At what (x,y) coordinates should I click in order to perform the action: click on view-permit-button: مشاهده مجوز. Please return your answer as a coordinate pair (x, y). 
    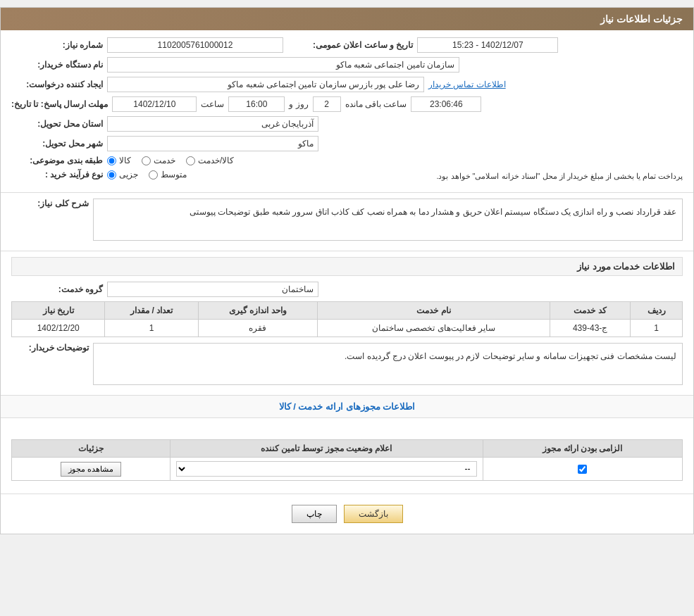
    Looking at the image, I should click on (91, 469).